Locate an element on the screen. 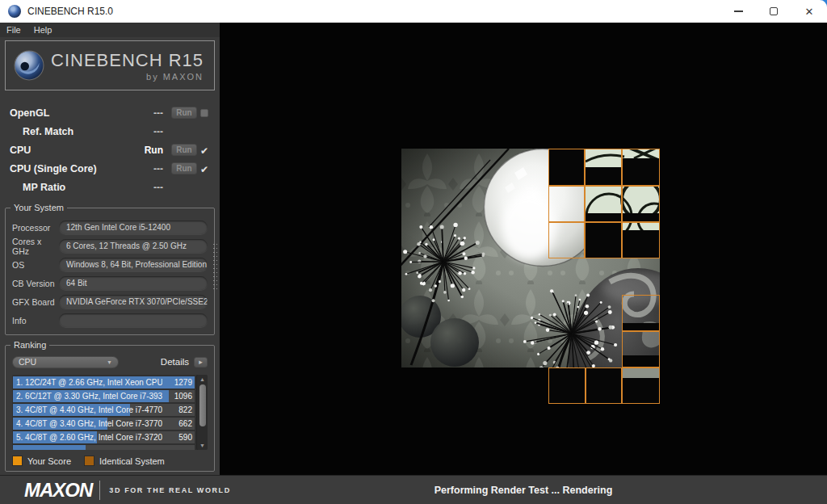 The image size is (827, 504). ranking-group: Ranking CPU ▼ Details ▸ 1. 12C/24T @ 2.6… is located at coordinates (110, 409).